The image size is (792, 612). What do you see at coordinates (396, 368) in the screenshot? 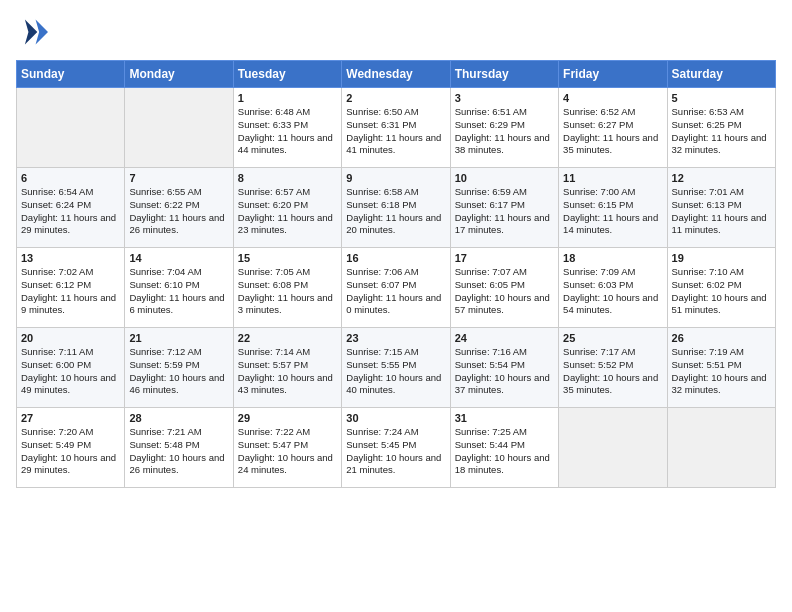
I see `calendar-week-row: 20 Sunrise: 7:11 AM Sunset: 6:00 PM Dayl…` at bounding box center [396, 368].